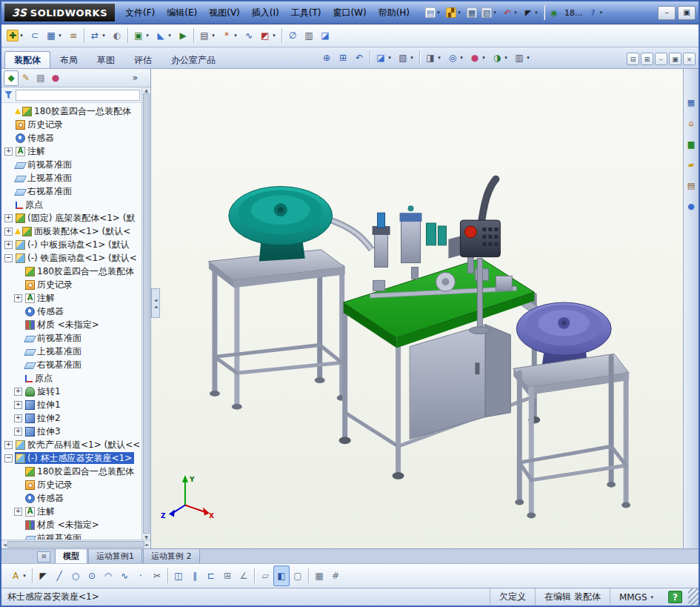  I want to click on command-tab-2: 布局, so click(69, 59).